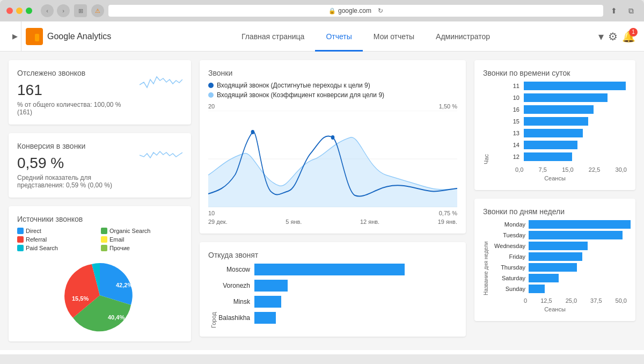 This screenshot has height=364, width=644. Describe the element at coordinates (142, 231) in the screenshot. I see `legend-organic: Organic Search` at that location.